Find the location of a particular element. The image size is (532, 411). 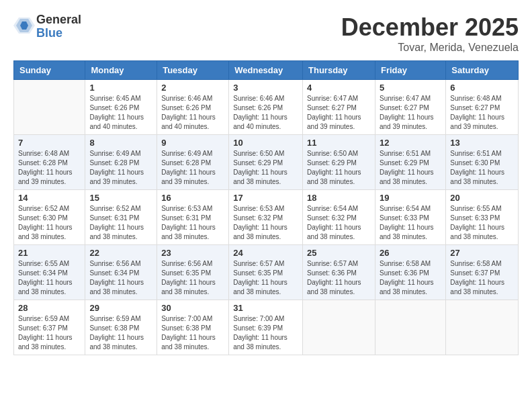

logo-icon is located at coordinates (24, 27).